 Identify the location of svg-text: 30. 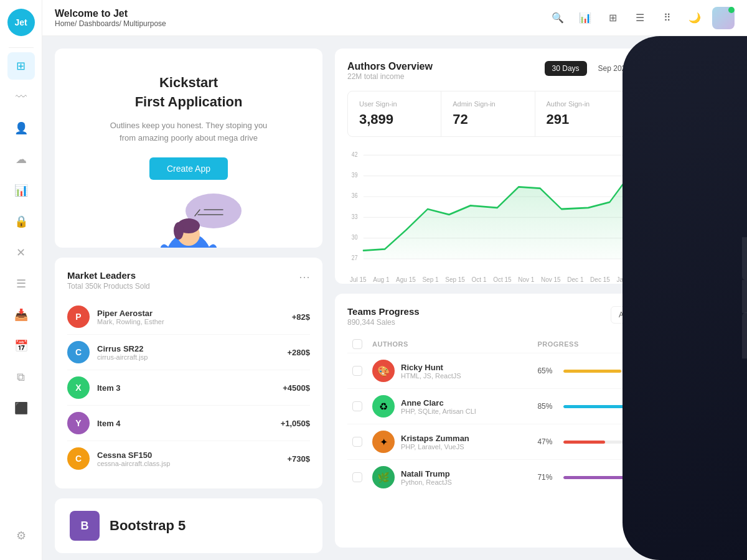
(355, 237).